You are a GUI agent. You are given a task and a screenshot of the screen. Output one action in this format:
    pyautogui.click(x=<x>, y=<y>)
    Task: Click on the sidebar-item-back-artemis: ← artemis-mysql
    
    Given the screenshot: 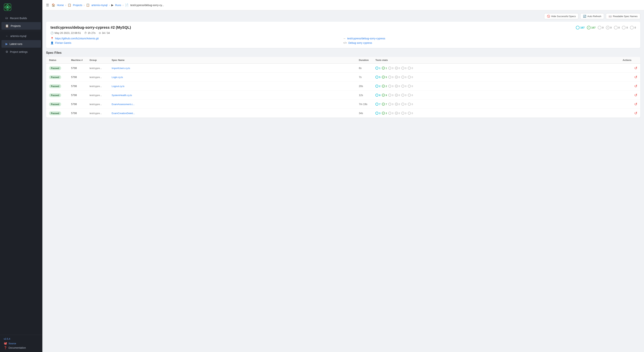 What is the action you would take?
    pyautogui.click(x=21, y=36)
    